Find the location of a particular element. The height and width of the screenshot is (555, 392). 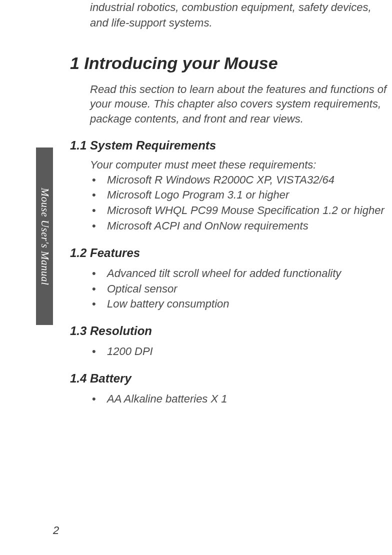

page-number: 2 is located at coordinates (56, 530).